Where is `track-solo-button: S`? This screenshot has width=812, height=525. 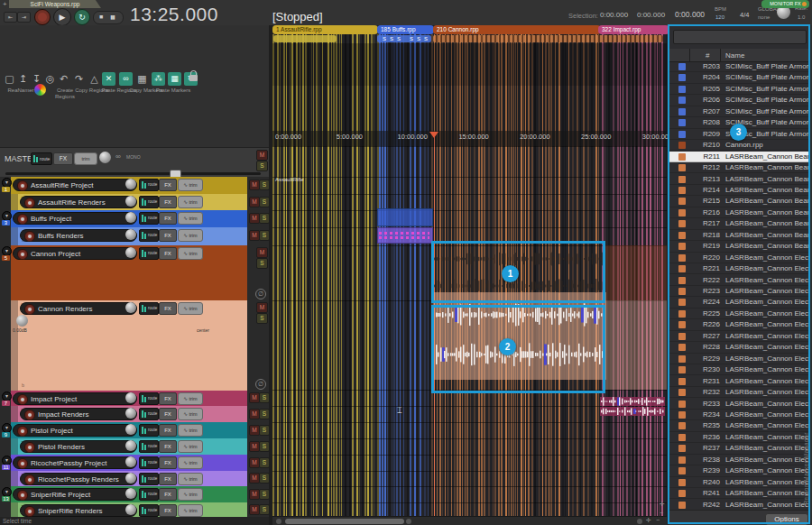 track-solo-button: S is located at coordinates (262, 263).